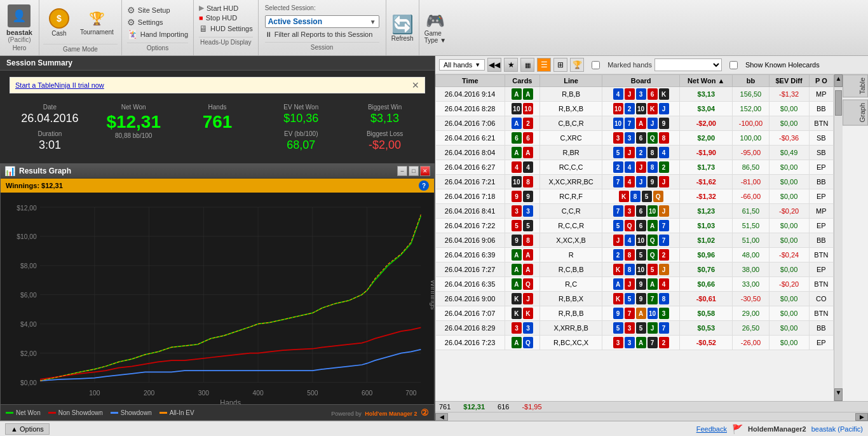 The height and width of the screenshot is (436, 868). I want to click on cell-line: C,XRC, so click(571, 139).